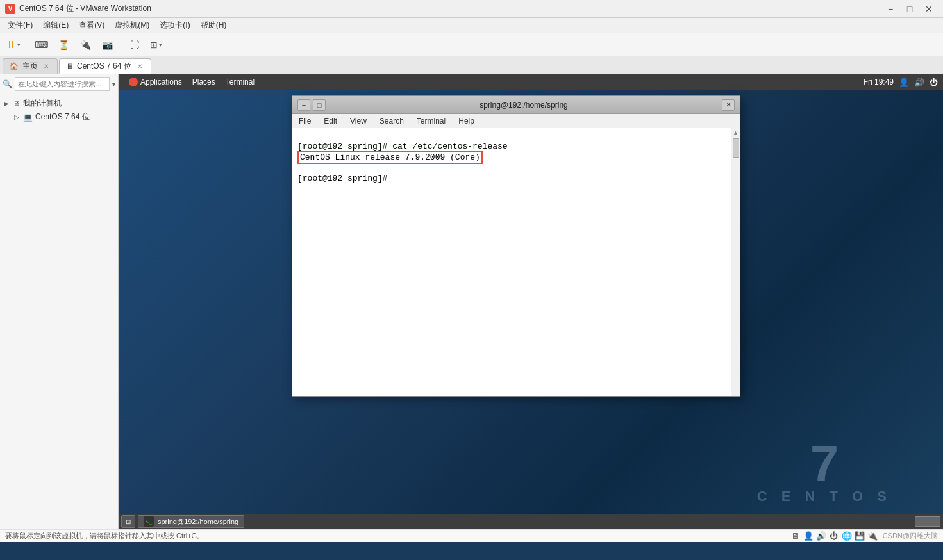 The height and width of the screenshot is (560, 943). What do you see at coordinates (390, 158) in the screenshot?
I see `terminal-line-2-highlighted: CentOS Linux release 7.9.2009 (Core)` at bounding box center [390, 158].